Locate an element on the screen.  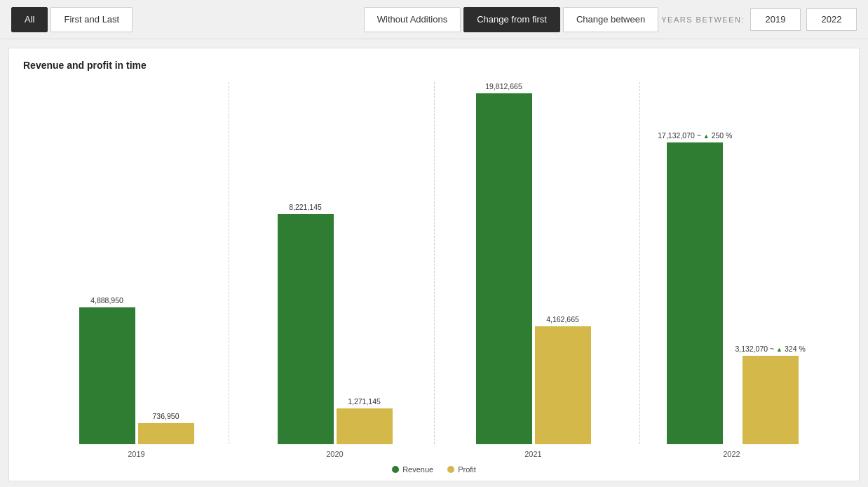
profit-value-2020: 1,271,145 is located at coordinates (365, 401).